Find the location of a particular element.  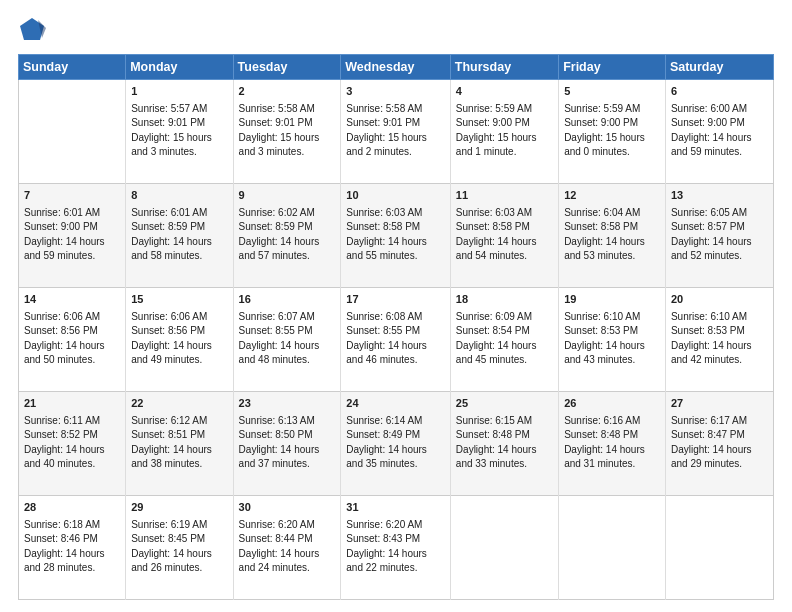

day-number: 21 is located at coordinates (72, 404).